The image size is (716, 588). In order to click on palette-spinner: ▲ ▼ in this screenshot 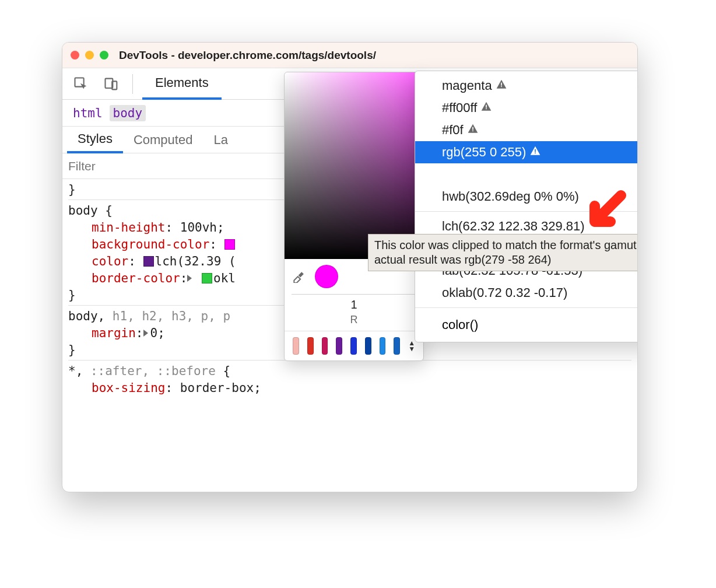, I will do `click(412, 346)`.